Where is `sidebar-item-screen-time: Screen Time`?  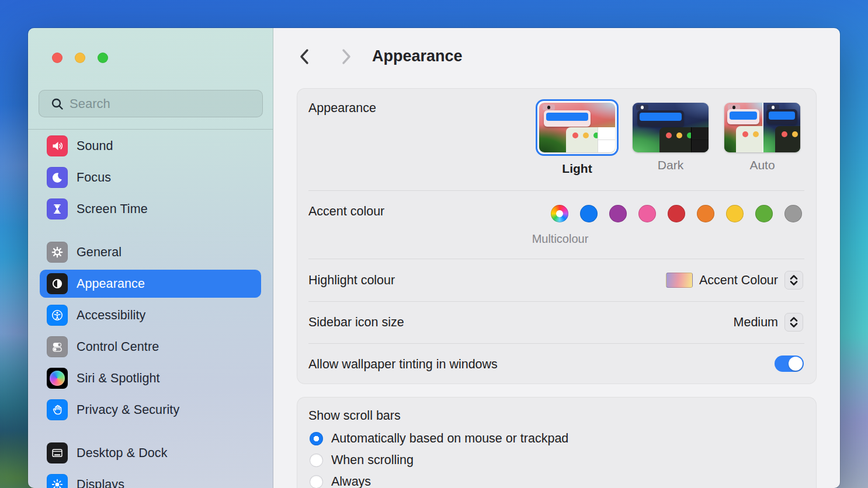
sidebar-item-screen-time: Screen Time is located at coordinates (151, 209).